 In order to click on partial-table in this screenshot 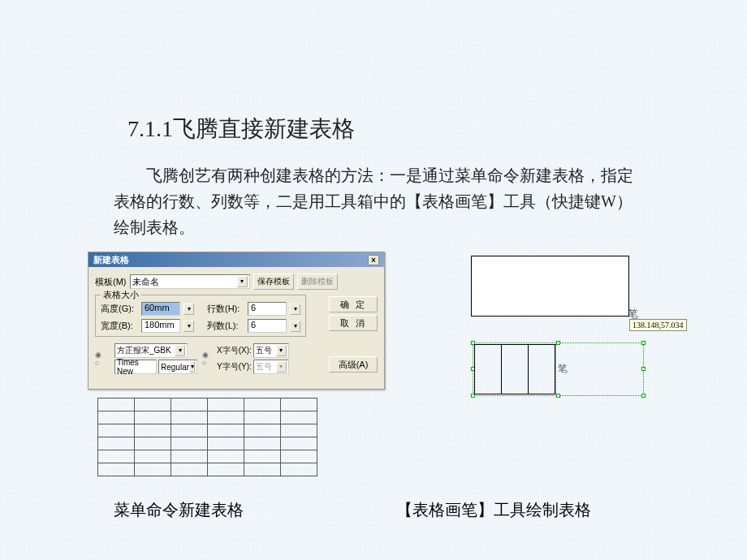, I will do `click(515, 369)`.